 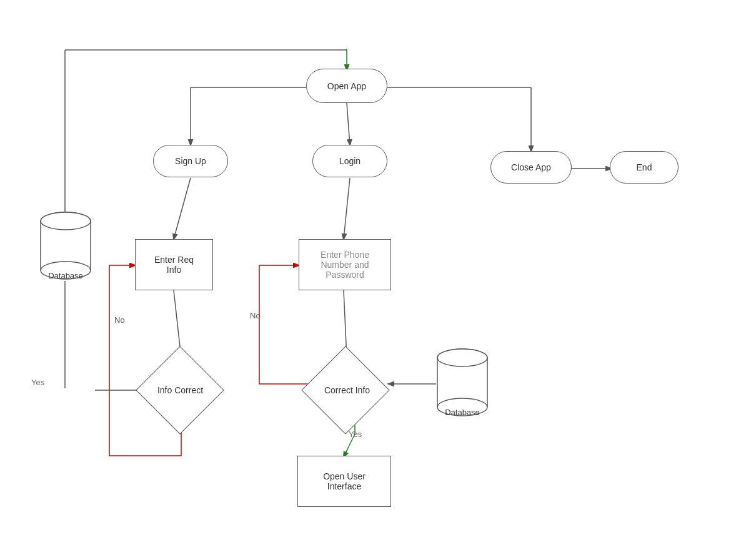 What do you see at coordinates (344, 481) in the screenshot?
I see `open-user-interface-label: Open User Interface` at bounding box center [344, 481].